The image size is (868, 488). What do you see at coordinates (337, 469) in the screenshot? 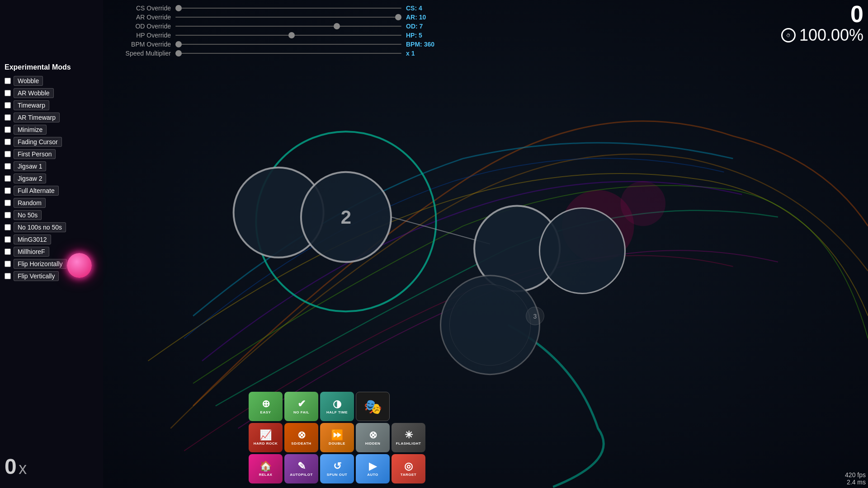
I see `spun-out-button: ↺ SPUN OUT` at bounding box center [337, 469].